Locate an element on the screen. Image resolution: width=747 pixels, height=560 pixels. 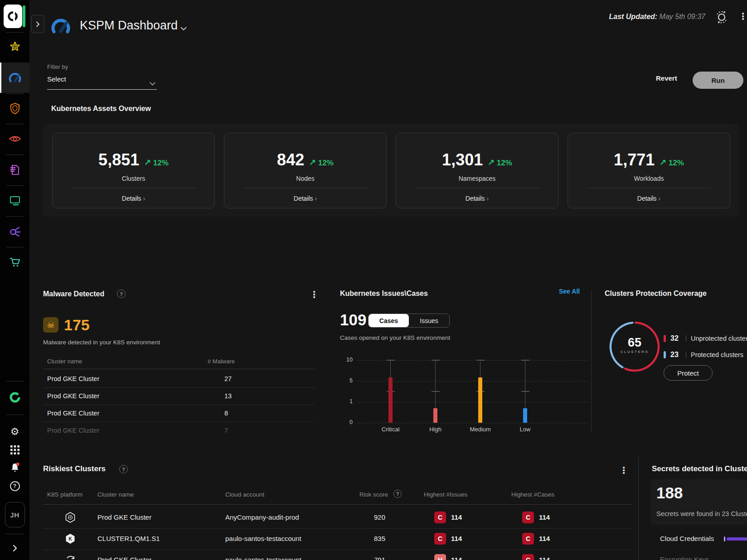
col-cluster-name: Cluster name is located at coordinates (116, 495).